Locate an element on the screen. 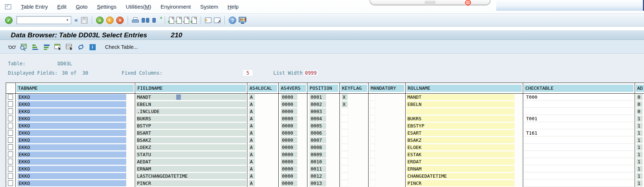 This screenshot has height=187, width=644. checktable-value: T161 is located at coordinates (579, 133).